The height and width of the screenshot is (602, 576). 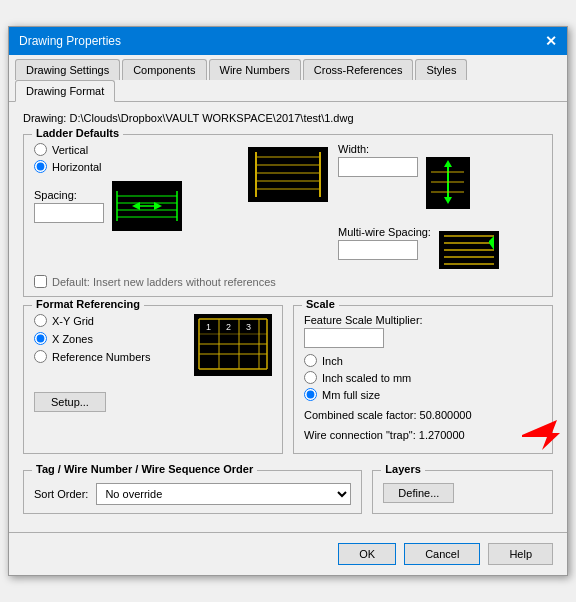 What do you see at coordinates (72, 339) in the screenshot?
I see `x-zones-label: X Zones` at bounding box center [72, 339].